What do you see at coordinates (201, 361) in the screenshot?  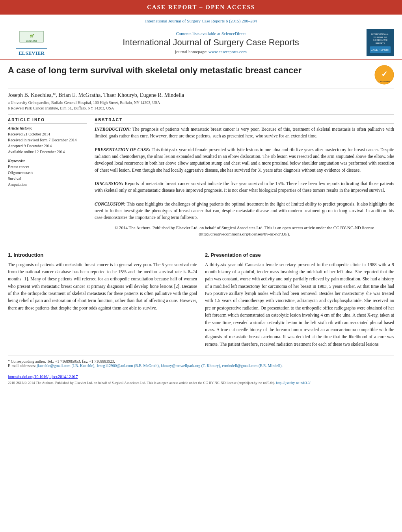 I see `footnotes: * Corresponding author. Tel.: +1 7168985…` at bounding box center [201, 361].